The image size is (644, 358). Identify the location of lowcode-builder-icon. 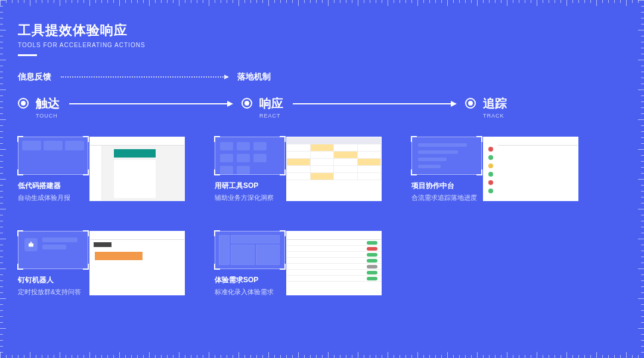
(53, 156).